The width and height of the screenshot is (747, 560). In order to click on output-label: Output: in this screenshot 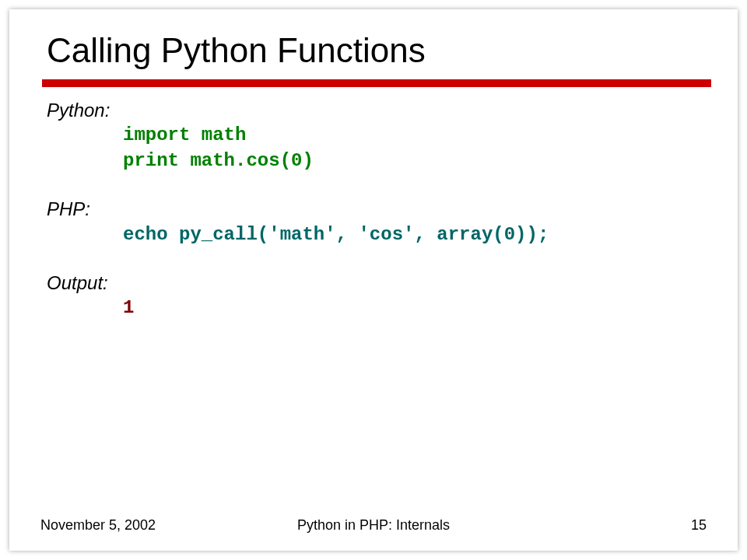, I will do `click(377, 283)`.